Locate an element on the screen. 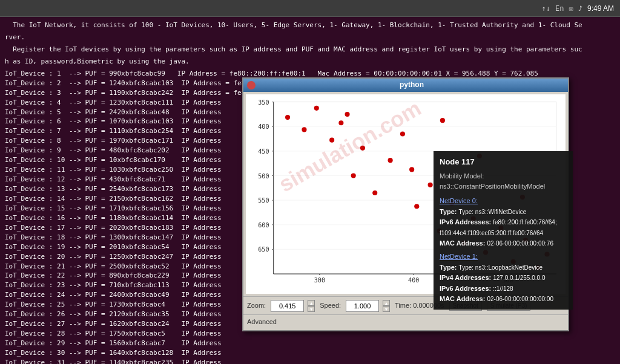 The height and width of the screenshot is (364, 620). intro-line-4: h as ID, password,Biometric by using the… is located at coordinates (310, 62).